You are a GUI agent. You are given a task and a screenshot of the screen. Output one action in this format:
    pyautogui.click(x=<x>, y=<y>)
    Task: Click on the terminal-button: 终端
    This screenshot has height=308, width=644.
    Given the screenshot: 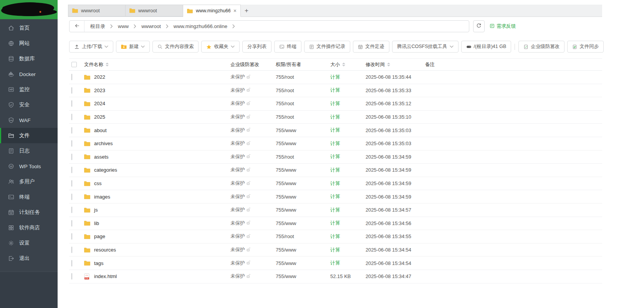 What is the action you would take?
    pyautogui.click(x=288, y=47)
    